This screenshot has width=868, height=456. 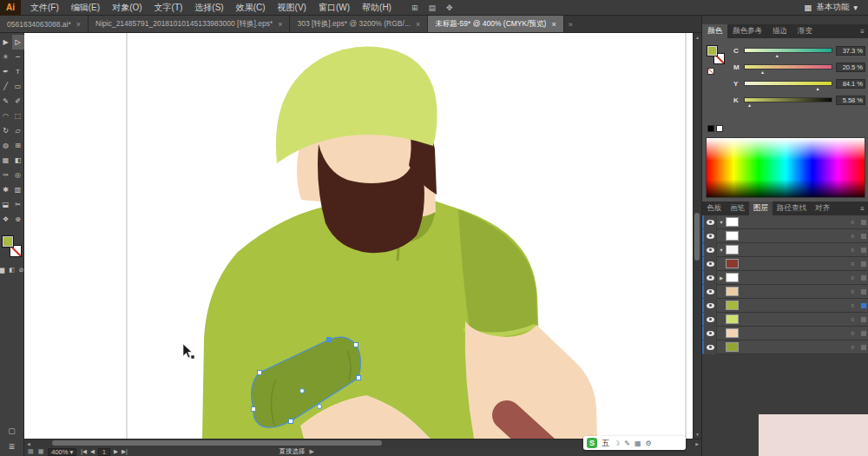 What do you see at coordinates (785, 347) in the screenshot?
I see `layer-row-10: ○` at bounding box center [785, 347].